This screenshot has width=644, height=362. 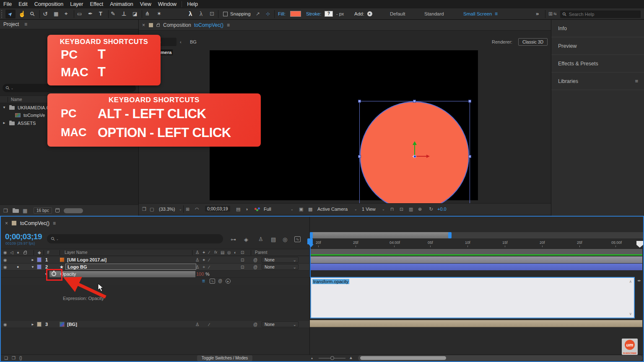 I want to click on expression-side-icon: ✒, so click(x=639, y=281).